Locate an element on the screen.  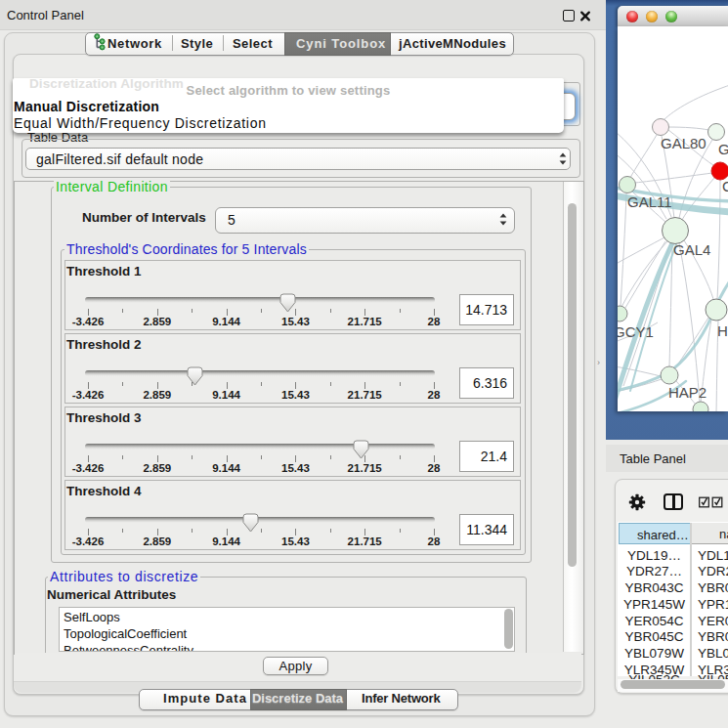
svg-text: GAL4 is located at coordinates (692, 250).